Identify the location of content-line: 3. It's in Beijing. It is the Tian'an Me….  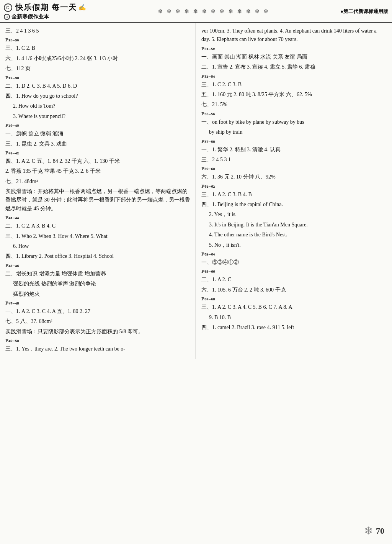
(298, 225).